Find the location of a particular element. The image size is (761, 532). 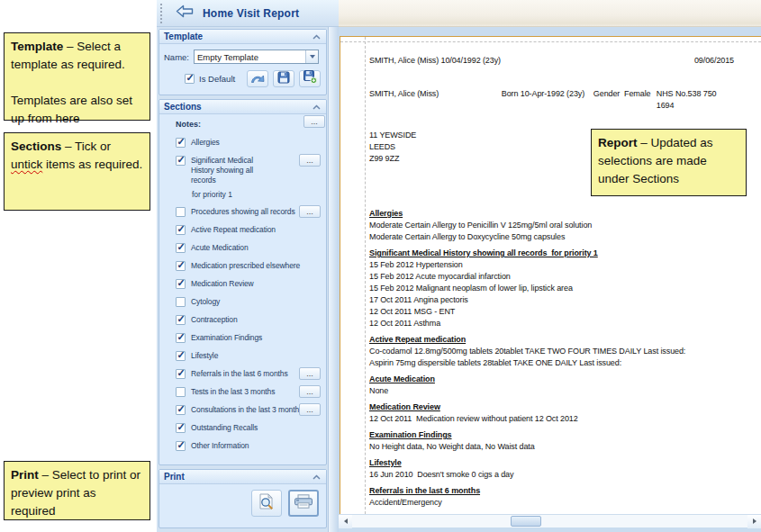

section-item: Lifestyle is located at coordinates (249, 356).